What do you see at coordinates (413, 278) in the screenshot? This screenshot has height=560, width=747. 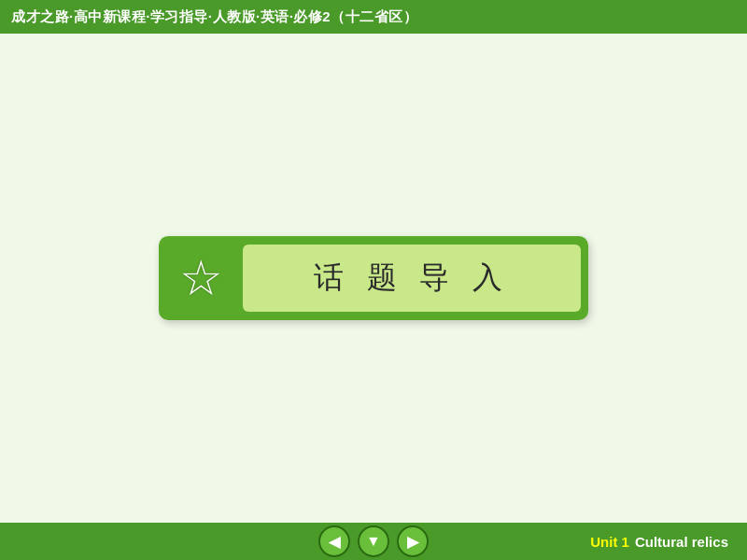 I see `topic-label: 话 题 导 入` at bounding box center [413, 278].